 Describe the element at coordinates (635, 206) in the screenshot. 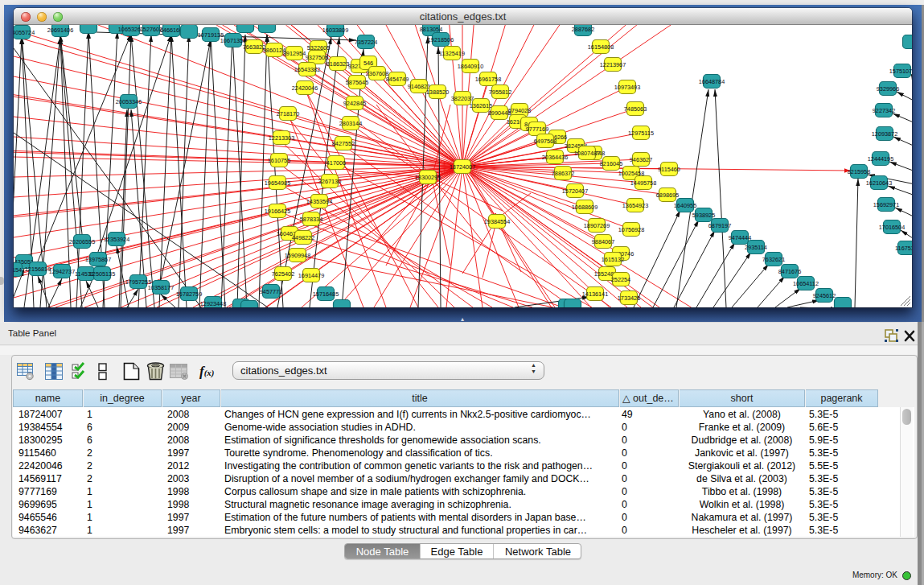

I see `svg-text: 13654923` at that location.